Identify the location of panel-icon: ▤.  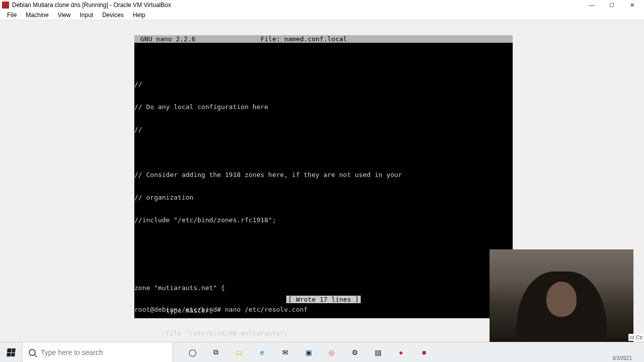
(378, 352).